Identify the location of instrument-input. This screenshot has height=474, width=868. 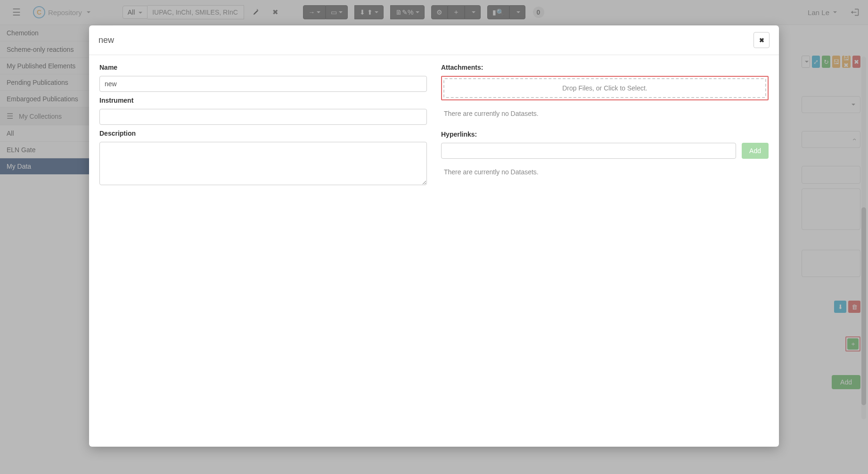
(263, 117).